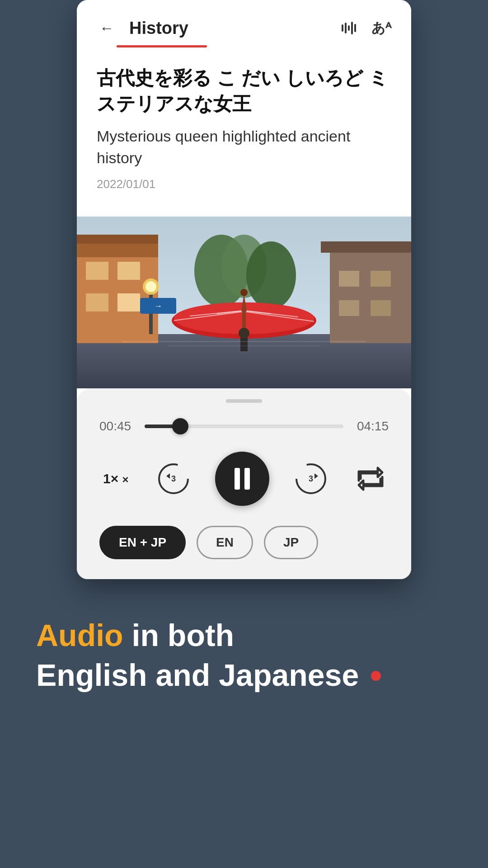  I want to click on bottom-text: Audio in both English and Japanese, so click(244, 656).